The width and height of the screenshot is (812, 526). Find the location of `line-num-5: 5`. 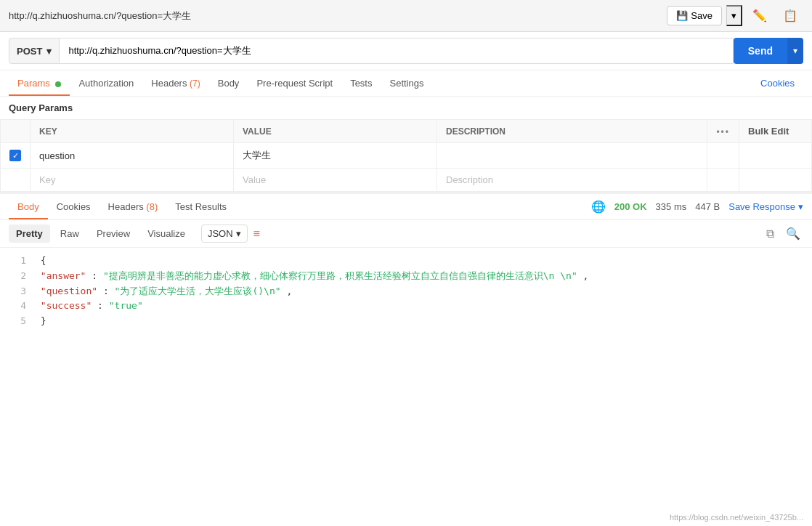

line-num-5: 5 is located at coordinates (17, 321).